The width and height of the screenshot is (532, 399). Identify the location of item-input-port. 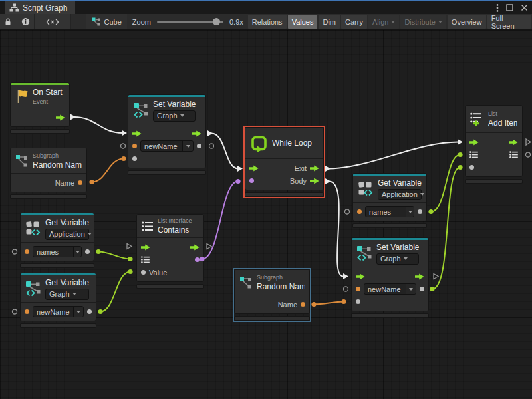
(472, 168).